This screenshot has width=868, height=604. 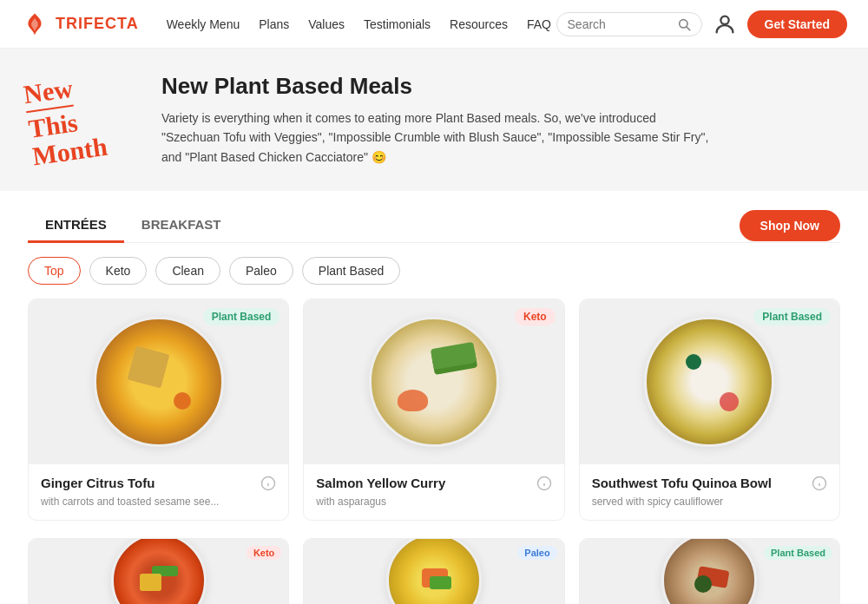 I want to click on logo: TRIFECTA, so click(x=80, y=24).